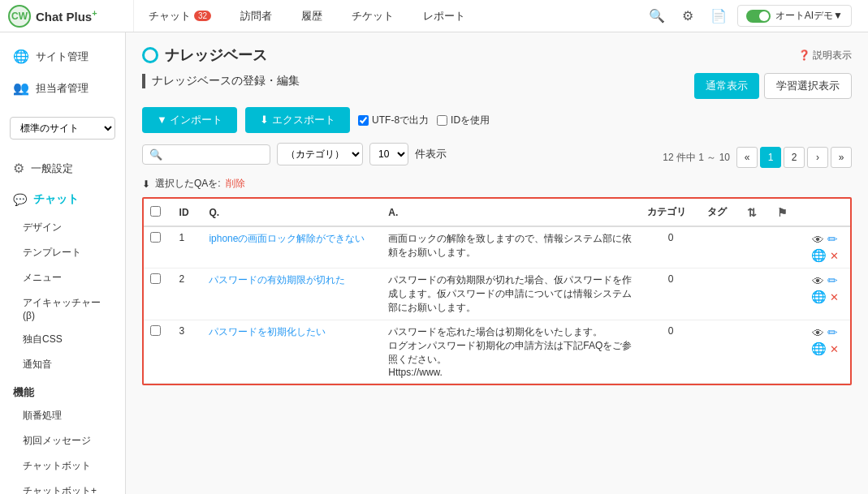 Image resolution: width=868 pixels, height=494 pixels. What do you see at coordinates (63, 415) in the screenshot?
I see `sidebar-sub-order: 順番処理` at bounding box center [63, 415].